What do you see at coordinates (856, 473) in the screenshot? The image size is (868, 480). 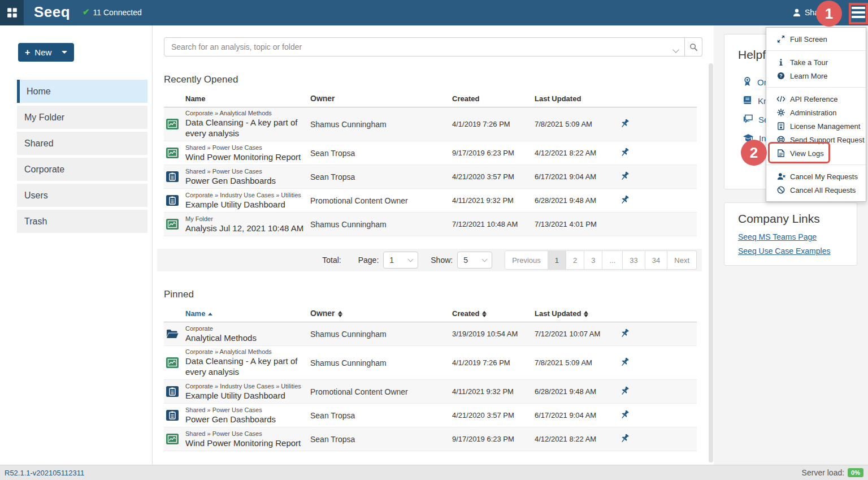 I see `server-load-badge: 0%` at bounding box center [856, 473].